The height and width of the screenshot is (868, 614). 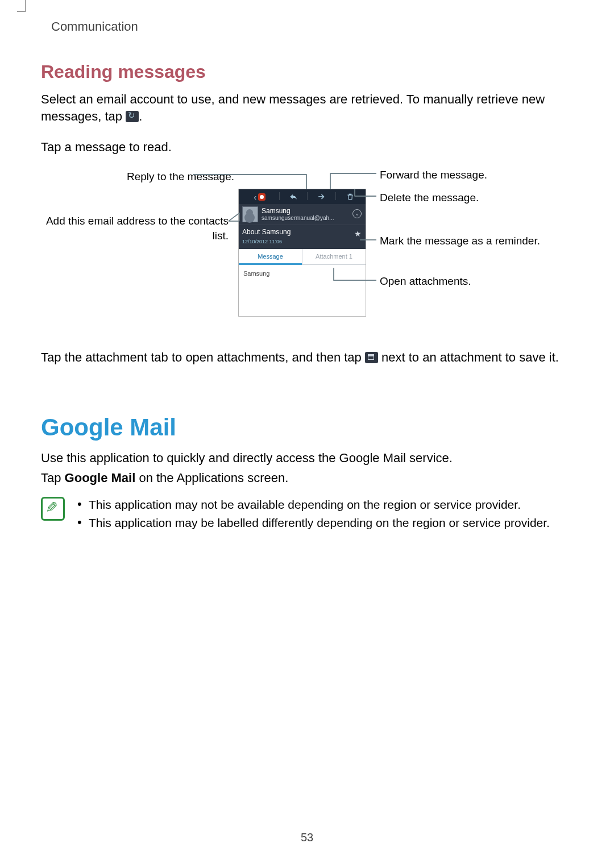 What do you see at coordinates (138, 177) in the screenshot?
I see `callout-reply: Reply to the message.` at bounding box center [138, 177].